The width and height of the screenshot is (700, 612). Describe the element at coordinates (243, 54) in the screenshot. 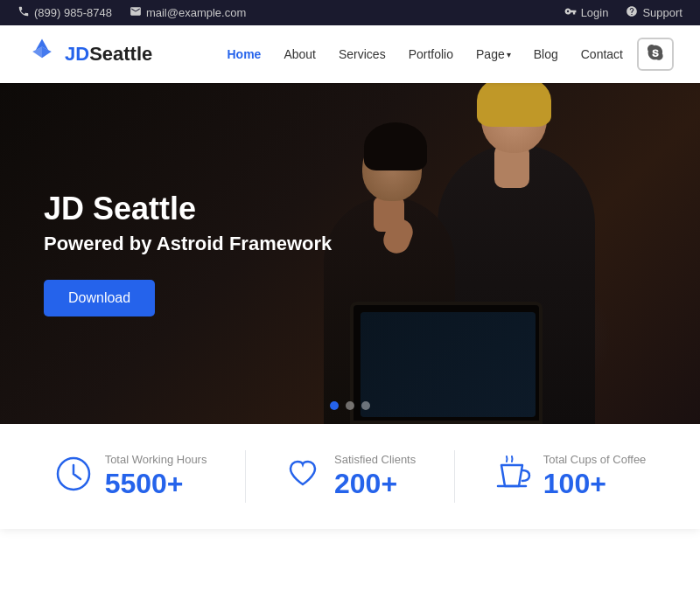

I see `nav-home: Home` at that location.